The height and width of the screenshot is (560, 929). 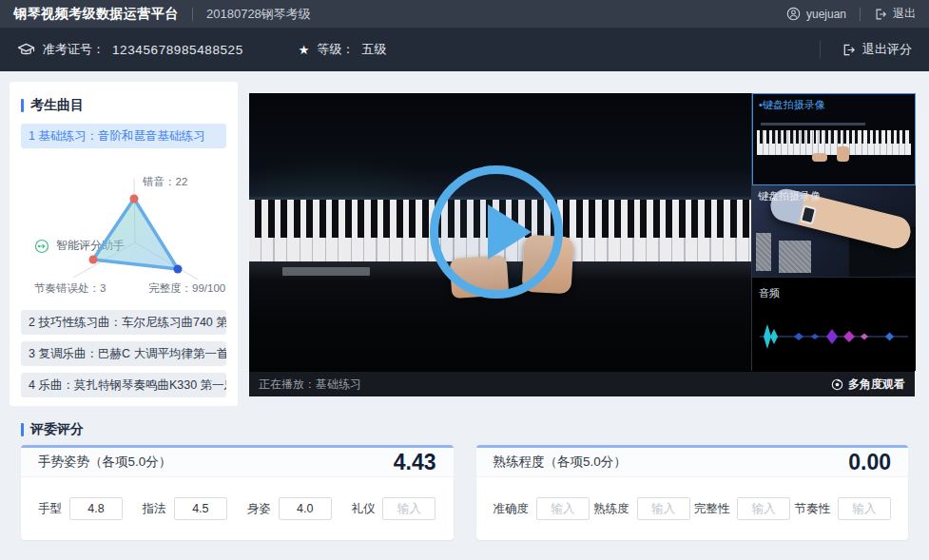 What do you see at coordinates (304, 49) in the screenshot?
I see `star-icon: ★` at bounding box center [304, 49].